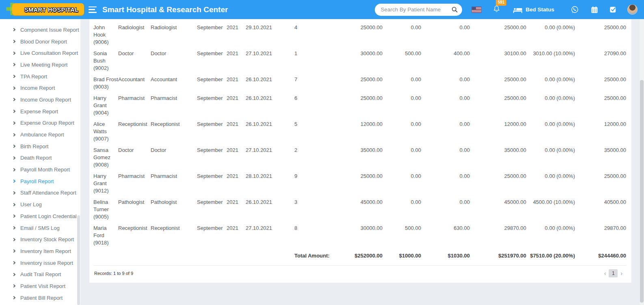  What do you see at coordinates (633, 10) in the screenshot?
I see `user-avatar` at bounding box center [633, 10].